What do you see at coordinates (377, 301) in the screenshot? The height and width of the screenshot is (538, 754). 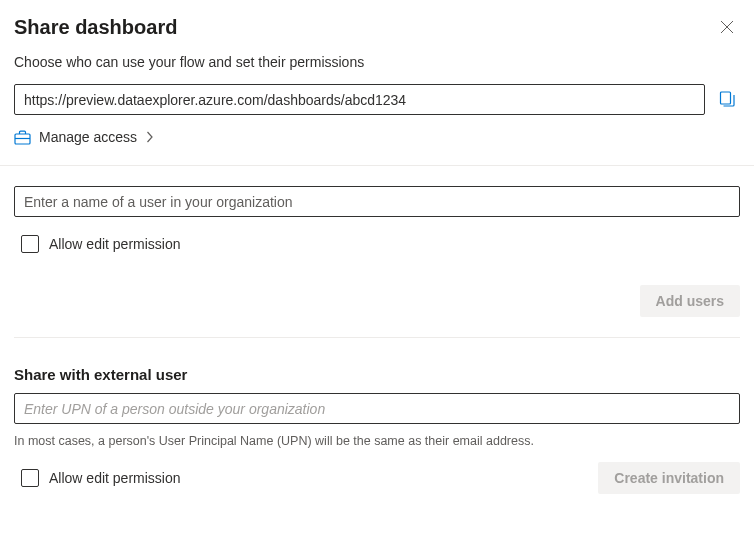 I see `add-users-row: Add users` at bounding box center [377, 301].